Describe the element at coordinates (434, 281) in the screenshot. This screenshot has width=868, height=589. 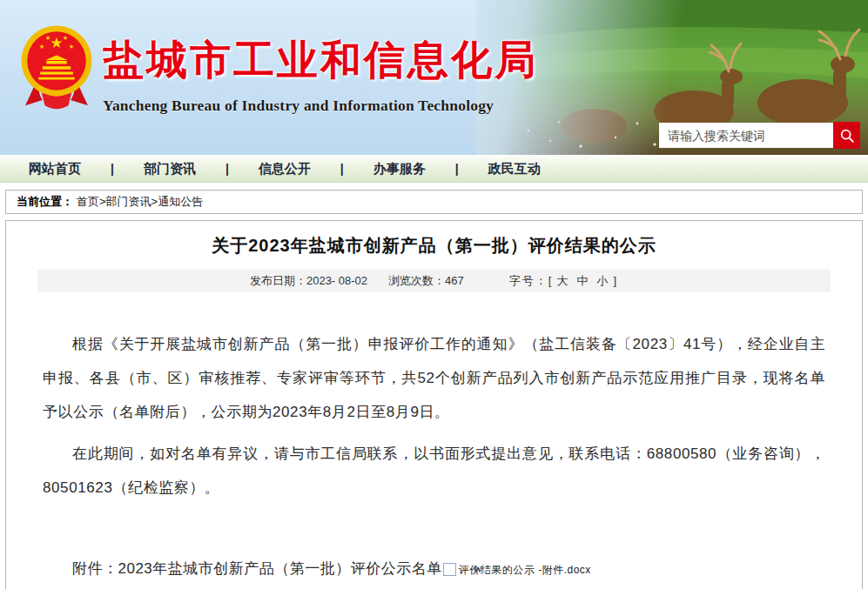
I see `article-meta-bar: 发布日期：2023- 08-02 浏览次数：467 字号：[大中小]` at that location.